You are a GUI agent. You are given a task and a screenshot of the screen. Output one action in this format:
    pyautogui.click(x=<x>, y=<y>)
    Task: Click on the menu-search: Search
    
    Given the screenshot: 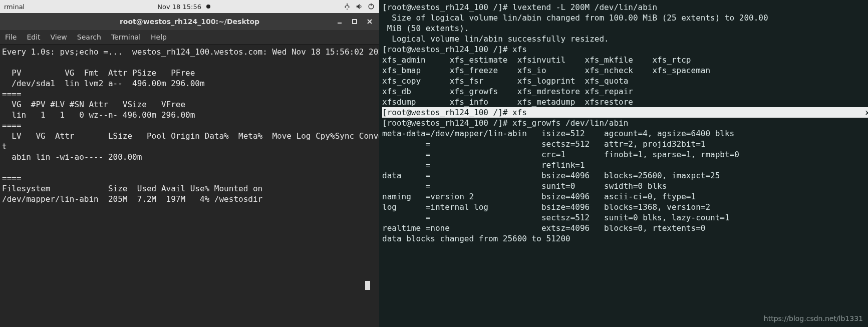 What is the action you would take?
    pyautogui.click(x=89, y=37)
    